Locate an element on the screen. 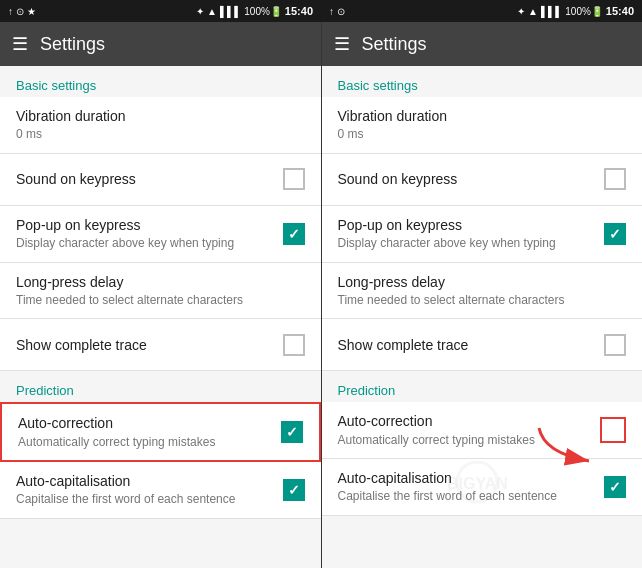 The image size is (642, 568). right-autocorrection-item: Auto-correction Automatically correct ty… is located at coordinates (482, 430).